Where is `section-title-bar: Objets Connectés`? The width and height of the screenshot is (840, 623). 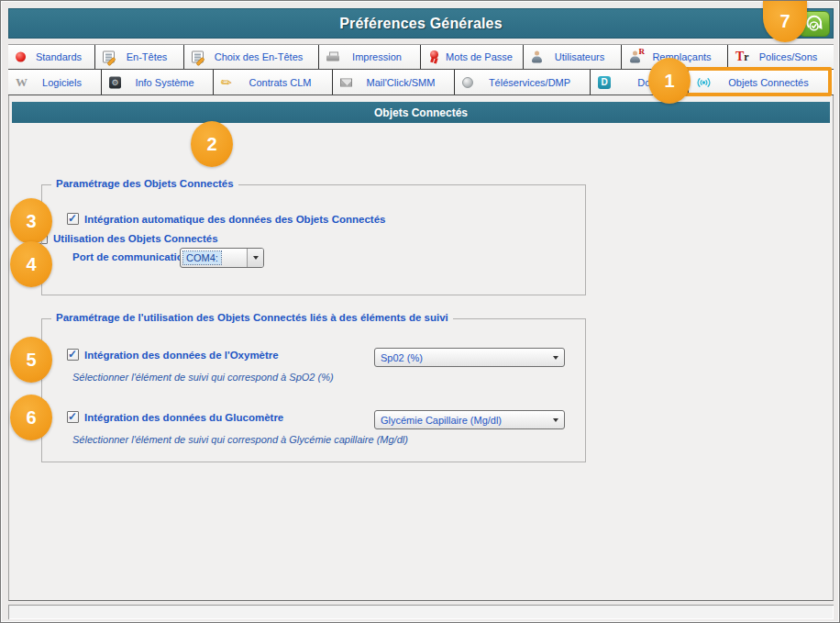 section-title-bar: Objets Connectés is located at coordinates (421, 112).